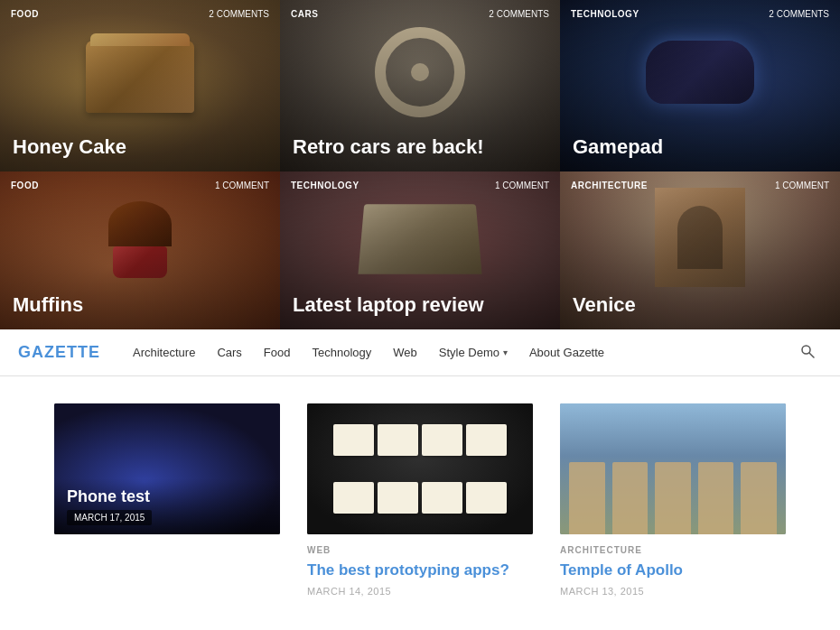 The height and width of the screenshot is (630, 840). Describe the element at coordinates (518, 14) in the screenshot. I see `hero-comments-1: 2 COMMENTS` at that location.